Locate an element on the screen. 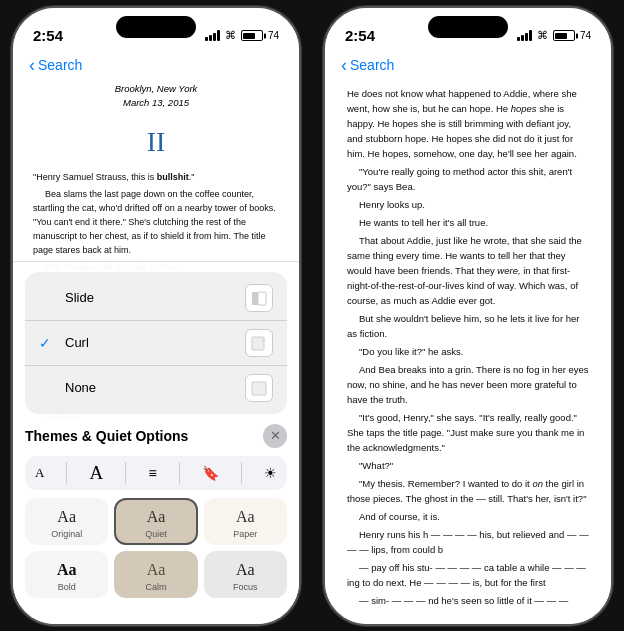 This screenshot has height=631, width=624. theme-bold: Aa Bold is located at coordinates (66, 574).